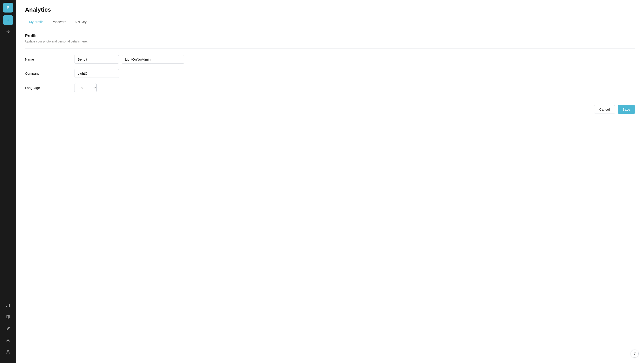 This screenshot has height=363, width=644. I want to click on company-inputs, so click(354, 73).